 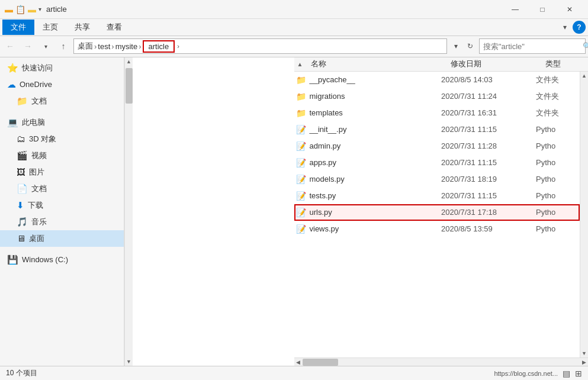 I want to click on sidebar-item-3dobjects: 🗂 3D 对象, so click(x=62, y=139).